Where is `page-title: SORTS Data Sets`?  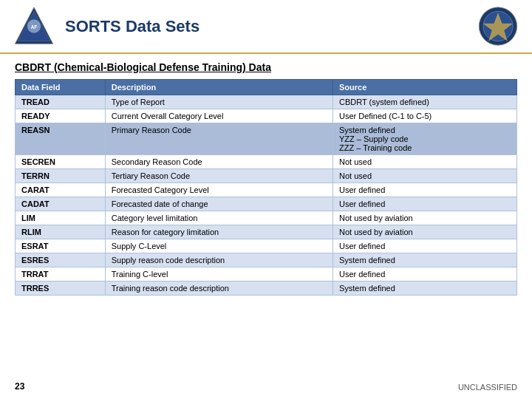 page-title: SORTS Data Sets is located at coordinates (132, 27).